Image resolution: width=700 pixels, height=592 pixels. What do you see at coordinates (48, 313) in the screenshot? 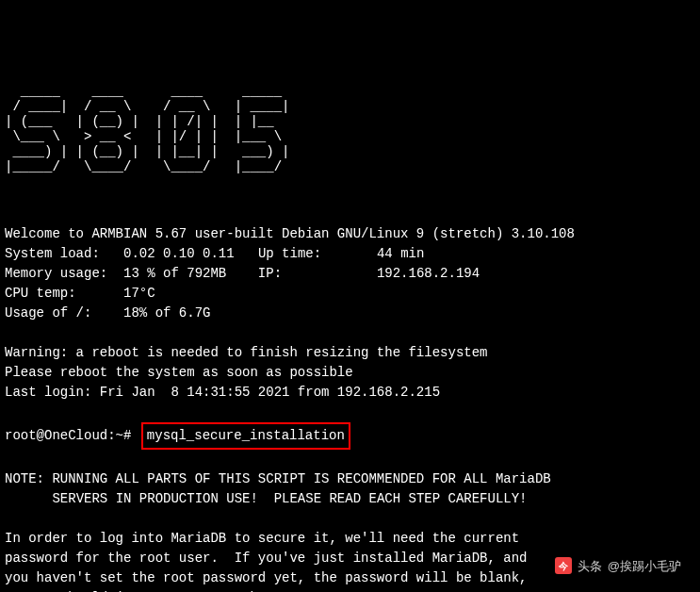
I see `disk-label: Usage of /:` at bounding box center [48, 313].